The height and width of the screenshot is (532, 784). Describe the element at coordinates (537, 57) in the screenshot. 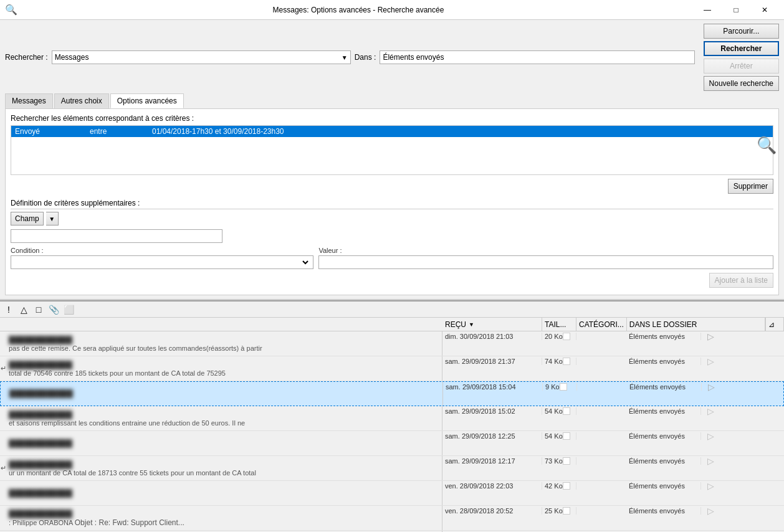

I see `dans-value: Éléments envoyés` at that location.